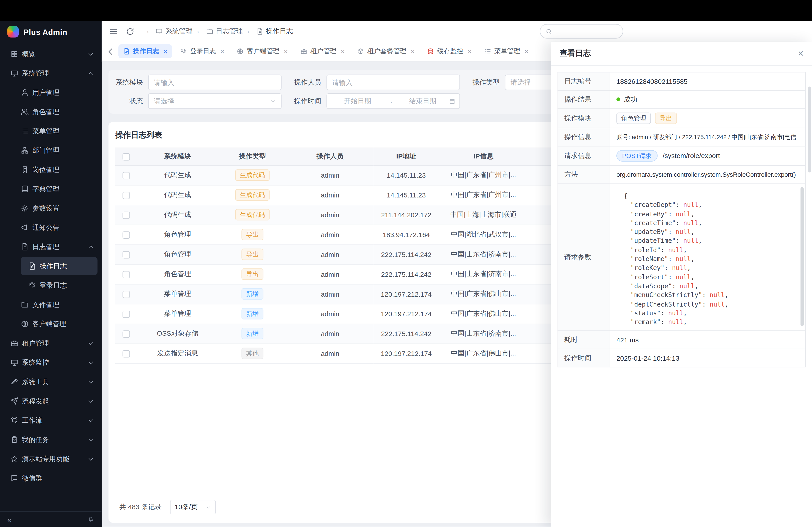  What do you see at coordinates (59, 266) in the screenshot?
I see `sidebar-item: 操作日志` at bounding box center [59, 266].